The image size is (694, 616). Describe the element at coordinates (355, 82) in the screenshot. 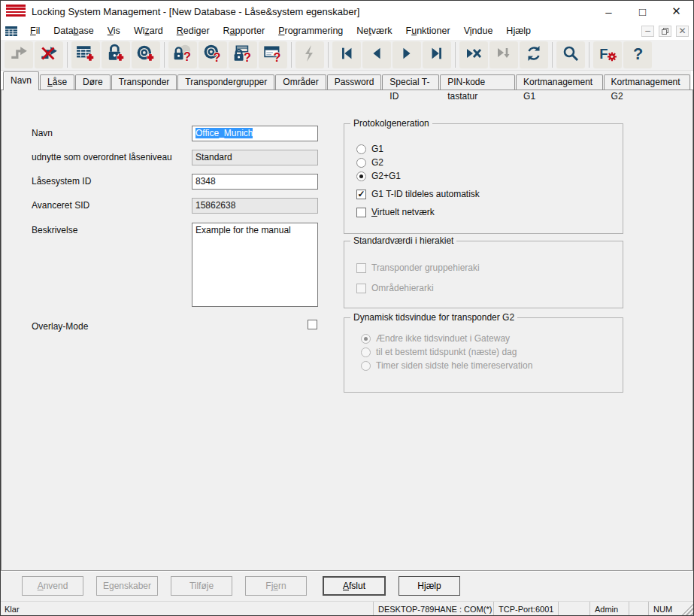

I see `tab-password: Password` at that location.